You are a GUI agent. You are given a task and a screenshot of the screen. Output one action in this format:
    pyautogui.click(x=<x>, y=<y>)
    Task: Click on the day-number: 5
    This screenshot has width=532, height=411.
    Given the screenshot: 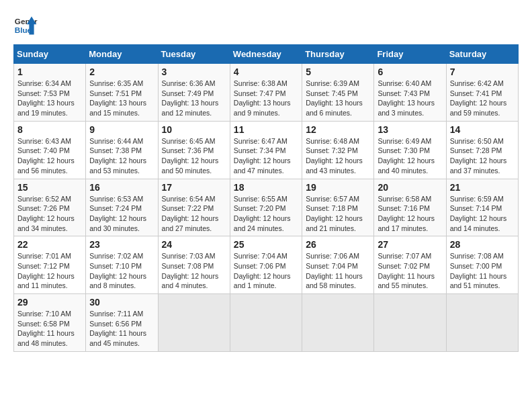 What is the action you would take?
    pyautogui.click(x=338, y=72)
    